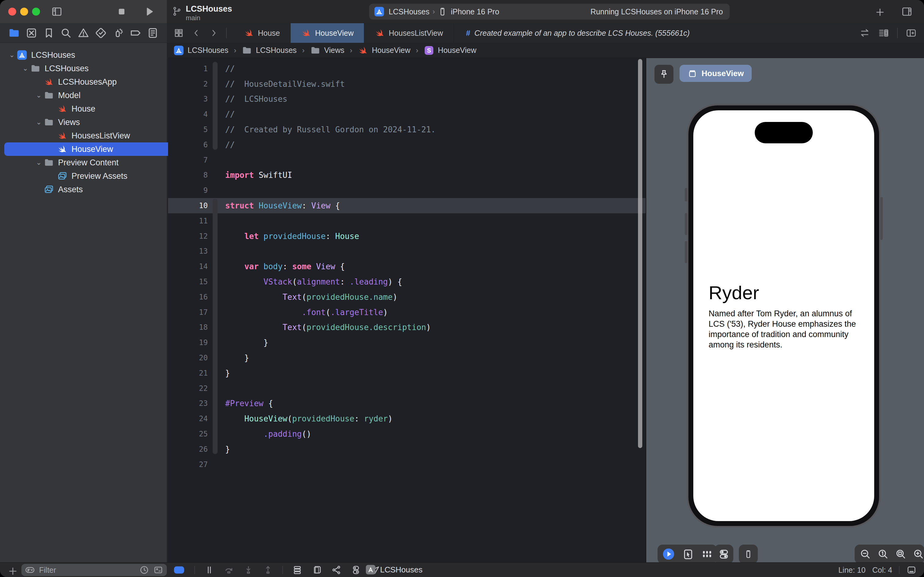 The width and height of the screenshot is (924, 577). I want to click on device-settings-button, so click(724, 554).